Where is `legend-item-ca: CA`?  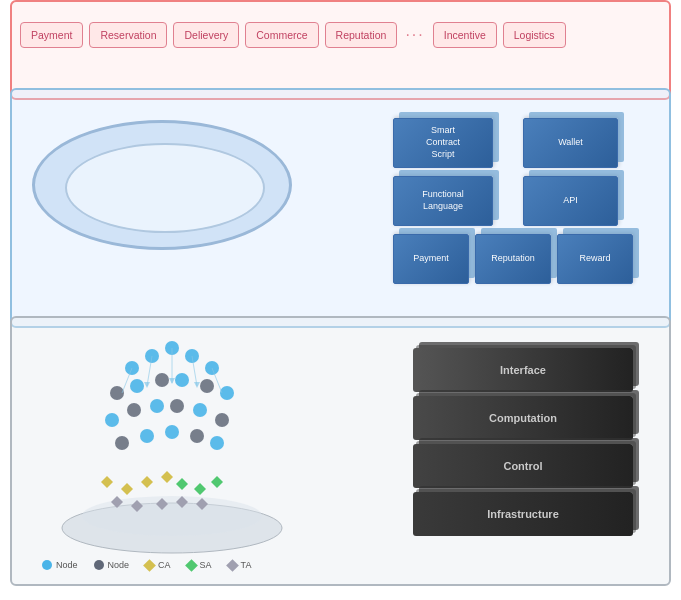 legend-item-ca: CA is located at coordinates (158, 565).